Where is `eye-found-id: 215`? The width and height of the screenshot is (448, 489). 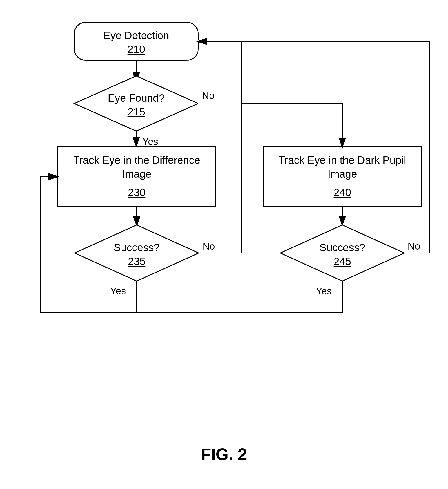 eye-found-id: 215 is located at coordinates (136, 112).